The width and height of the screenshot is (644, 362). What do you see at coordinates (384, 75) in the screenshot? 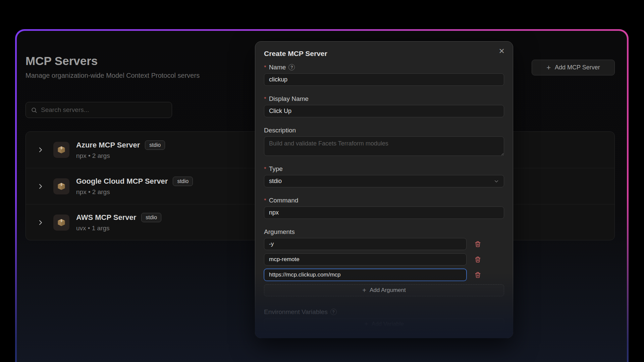
I see `name-field: * Name ?` at bounding box center [384, 75].